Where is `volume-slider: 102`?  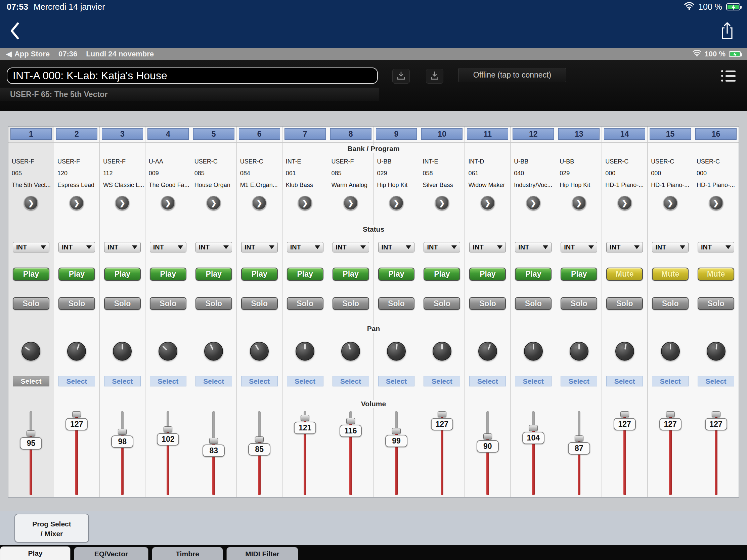 volume-slider: 102 is located at coordinates (168, 453).